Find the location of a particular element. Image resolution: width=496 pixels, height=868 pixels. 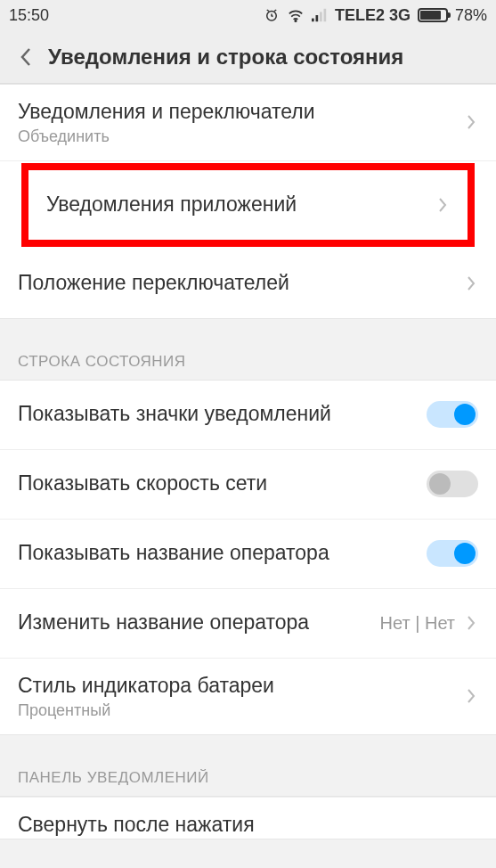

row-title: Уведомления приложений is located at coordinates (242, 205).